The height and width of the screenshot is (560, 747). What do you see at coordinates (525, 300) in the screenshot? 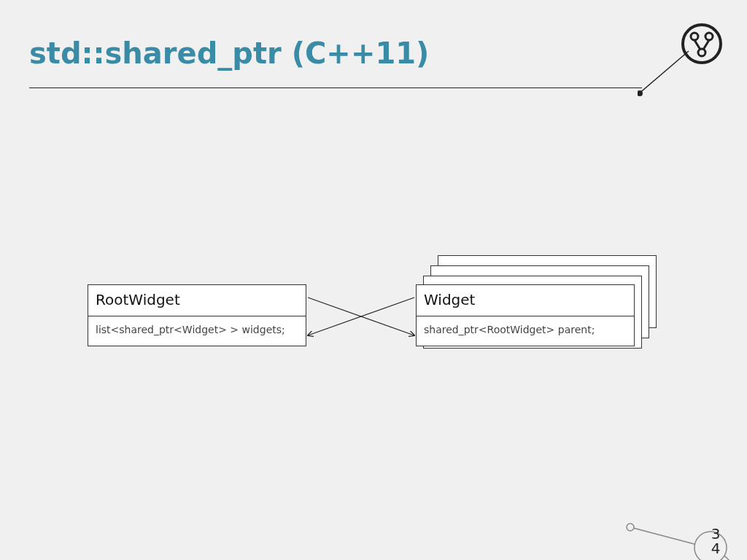
I see `uml-class-name: Widget` at bounding box center [525, 300].